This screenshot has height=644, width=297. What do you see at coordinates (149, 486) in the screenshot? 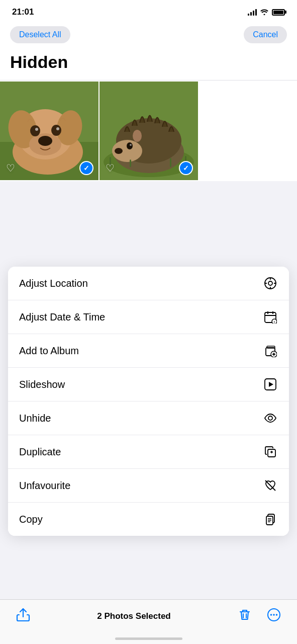
I see `menu-item-unfavourite: Unfavourite` at bounding box center [149, 486].